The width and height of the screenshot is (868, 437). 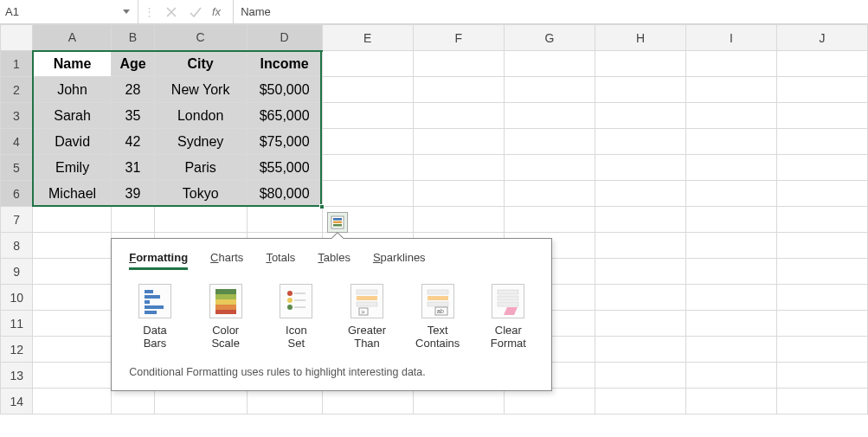 I want to click on cell-H6, so click(x=640, y=194).